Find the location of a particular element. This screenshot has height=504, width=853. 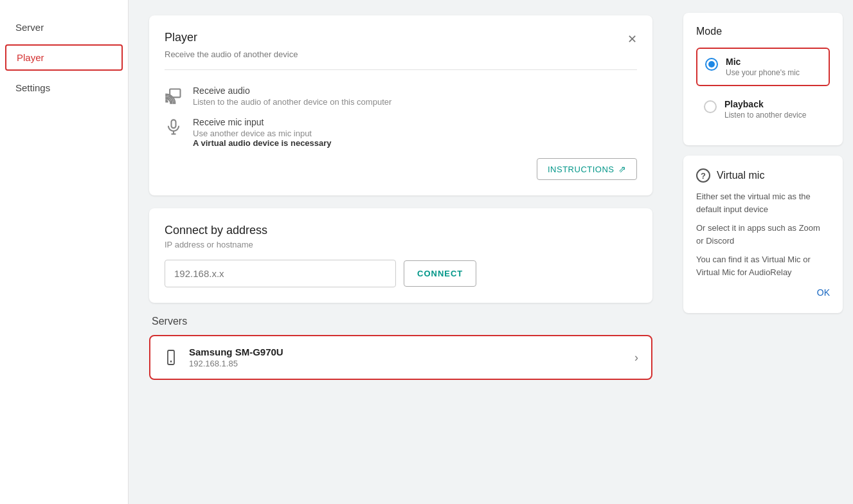

connect-row: CONNECT is located at coordinates (401, 274).